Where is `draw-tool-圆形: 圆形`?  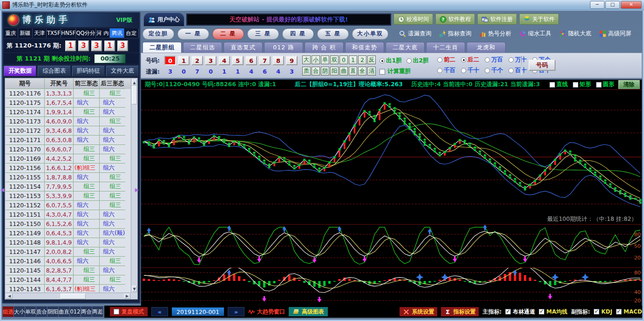 draw-tool-圆形: 圆形 is located at coordinates (605, 85).